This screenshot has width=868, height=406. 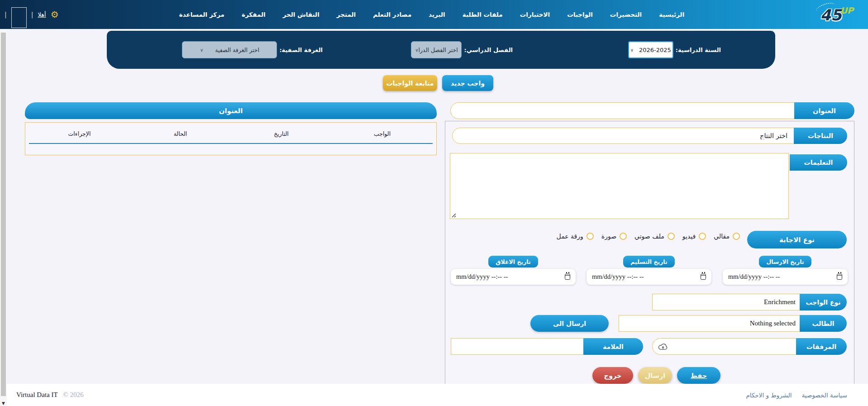 I want to click on answer-type-options: مقالي فيديو ملف صوتي صورة ورقة عمل, so click(x=648, y=236).